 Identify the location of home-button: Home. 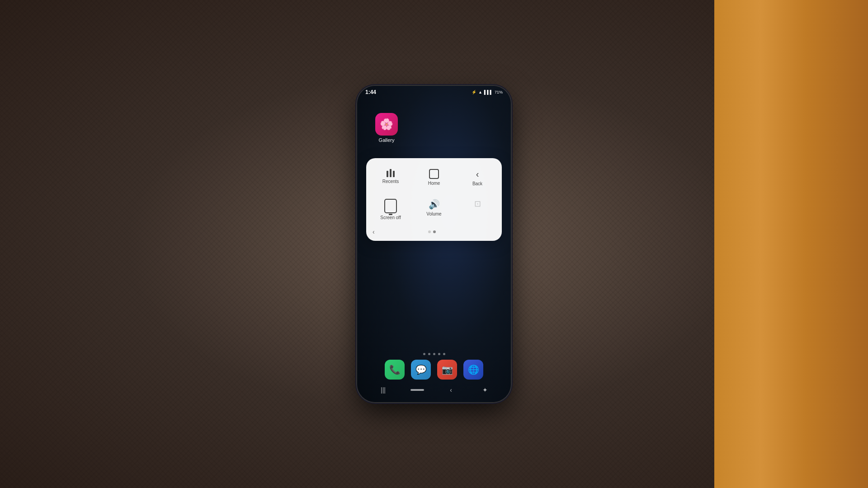
(434, 178).